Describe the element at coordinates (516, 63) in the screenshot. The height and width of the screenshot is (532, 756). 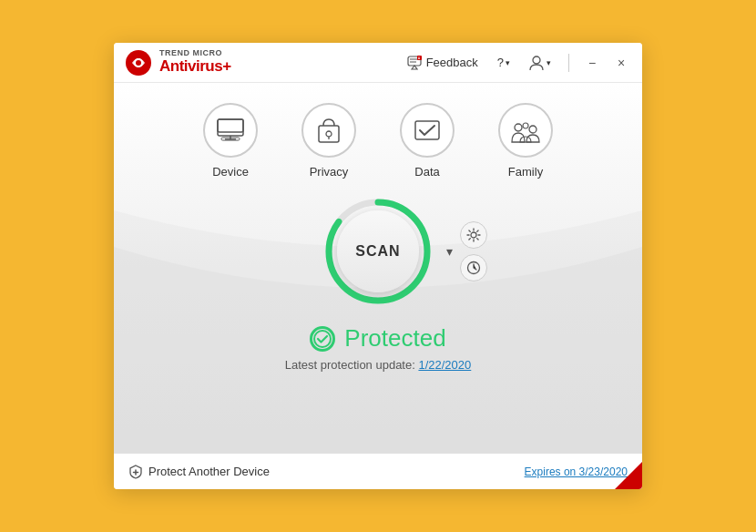
I see `titlebar-actions: Feedback ? ▾ ▾ − ×` at that location.